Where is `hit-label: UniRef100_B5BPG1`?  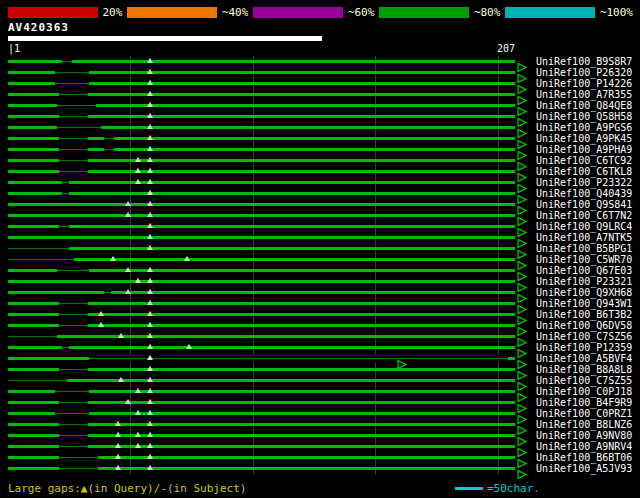
hit-label: UniRef100_B5BPG1 is located at coordinates (584, 248).